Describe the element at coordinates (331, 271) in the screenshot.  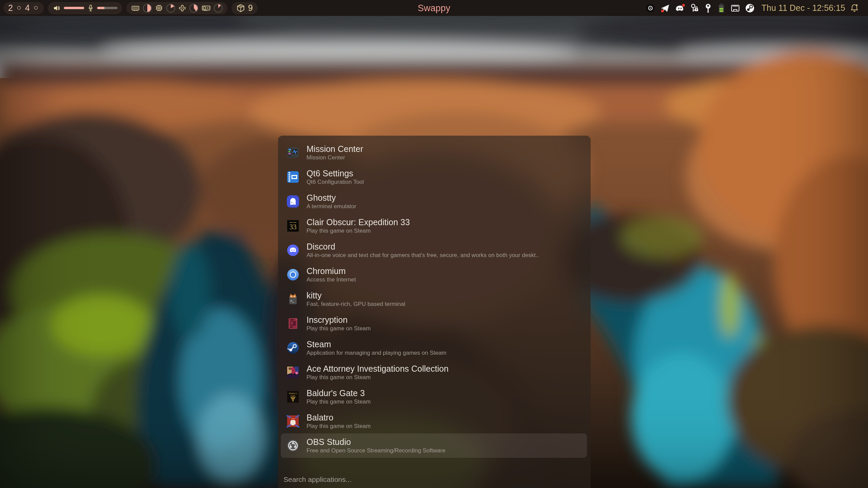
I see `app-name: Chromium` at that location.